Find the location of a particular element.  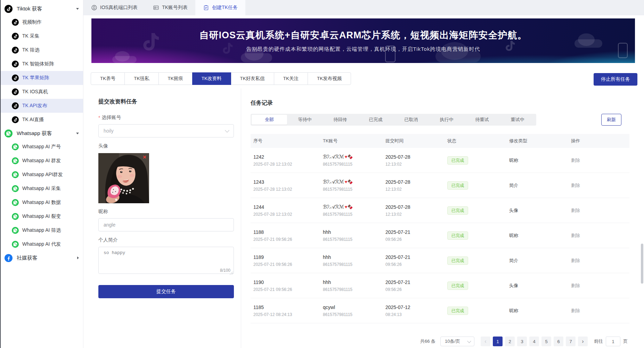

goto-page: 前往 页 is located at coordinates (611, 341).